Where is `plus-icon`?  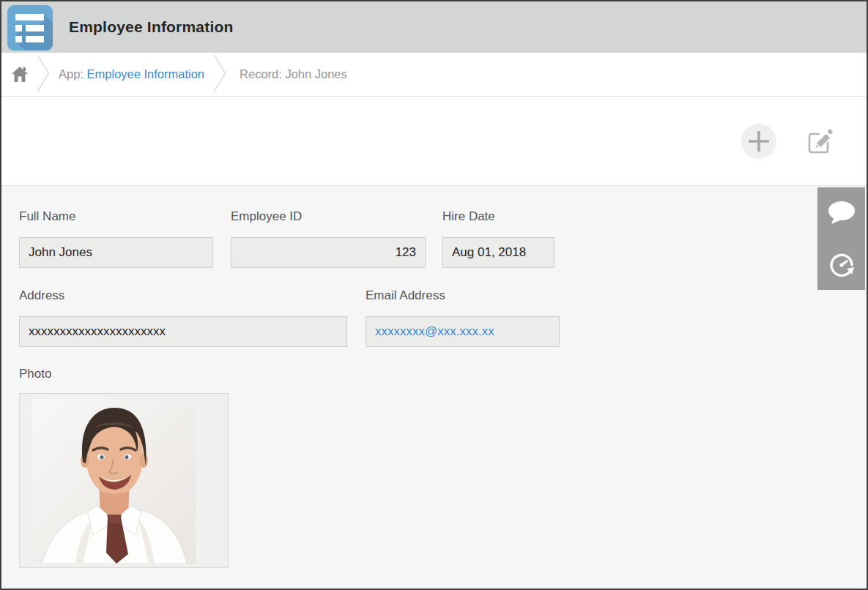
plus-icon is located at coordinates (759, 141).